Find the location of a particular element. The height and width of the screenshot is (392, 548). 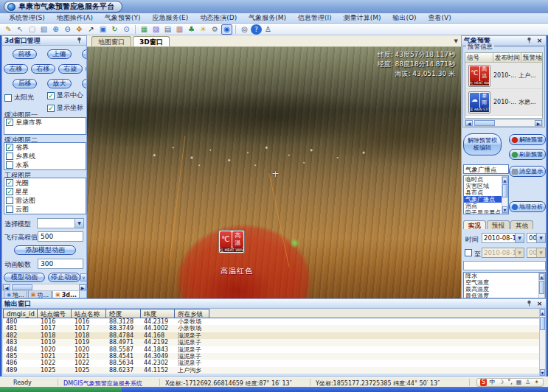

column-header: 所在乡镇 is located at coordinates (192, 314).